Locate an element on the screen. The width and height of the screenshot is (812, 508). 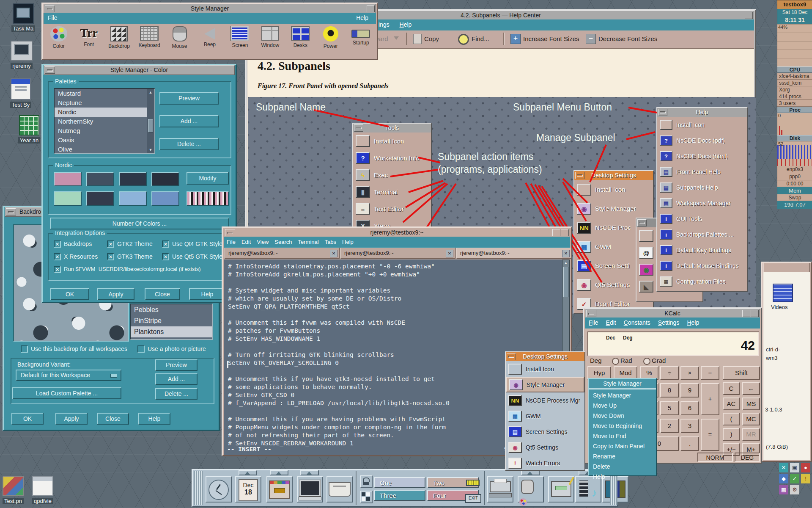
videos-folder-icon is located at coordinates (783, 293).